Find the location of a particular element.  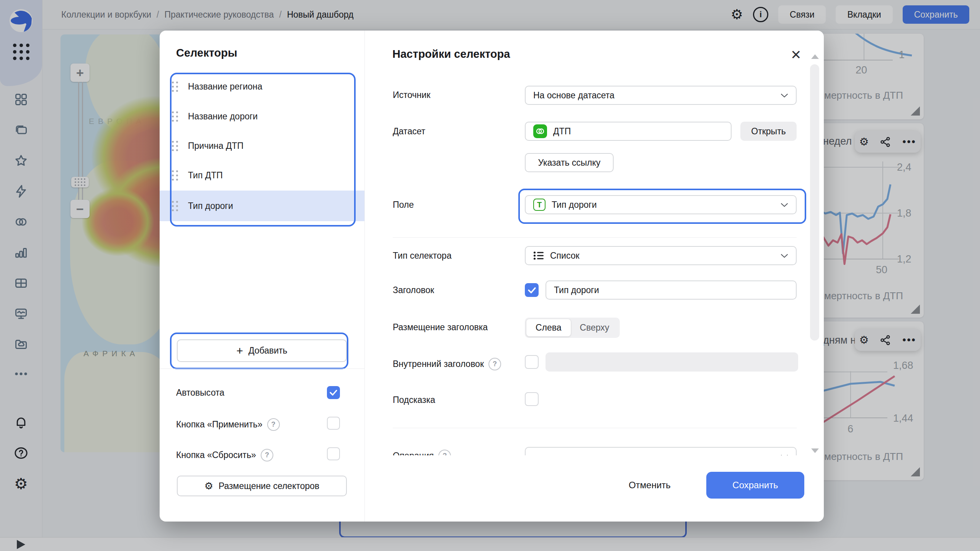

plus-icon: + is located at coordinates (240, 351).